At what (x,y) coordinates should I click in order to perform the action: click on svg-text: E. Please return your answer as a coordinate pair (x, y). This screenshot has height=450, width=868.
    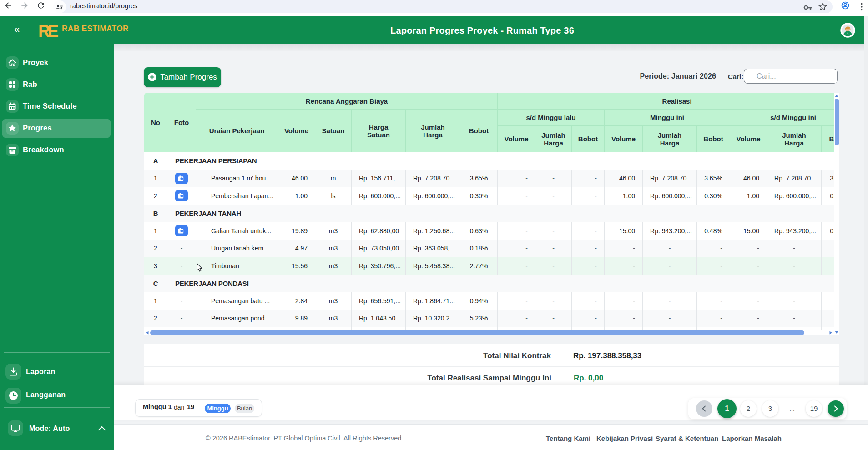
    Looking at the image, I should click on (53, 31).